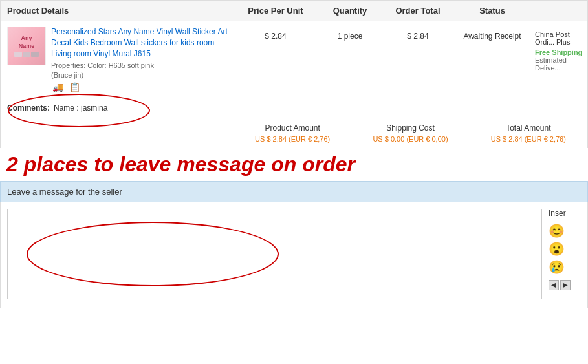 This screenshot has width=588, height=364. What do you see at coordinates (142, 65) in the screenshot?
I see `product-properties: Properties: Color: H635 soft pink` at bounding box center [142, 65].